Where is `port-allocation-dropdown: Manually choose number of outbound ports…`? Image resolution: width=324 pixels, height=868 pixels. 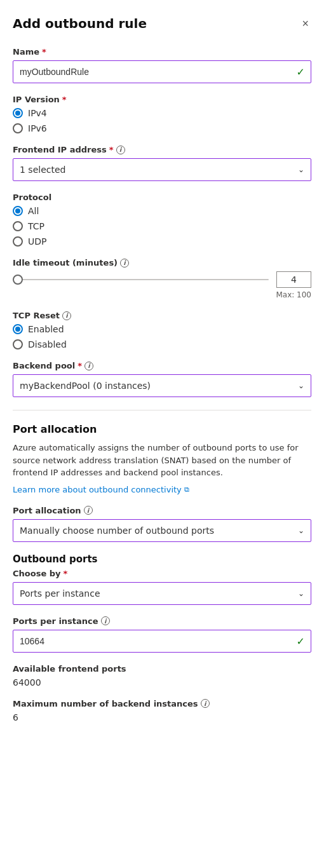
port-allocation-dropdown: Manually choose number of outbound ports… is located at coordinates (162, 531).